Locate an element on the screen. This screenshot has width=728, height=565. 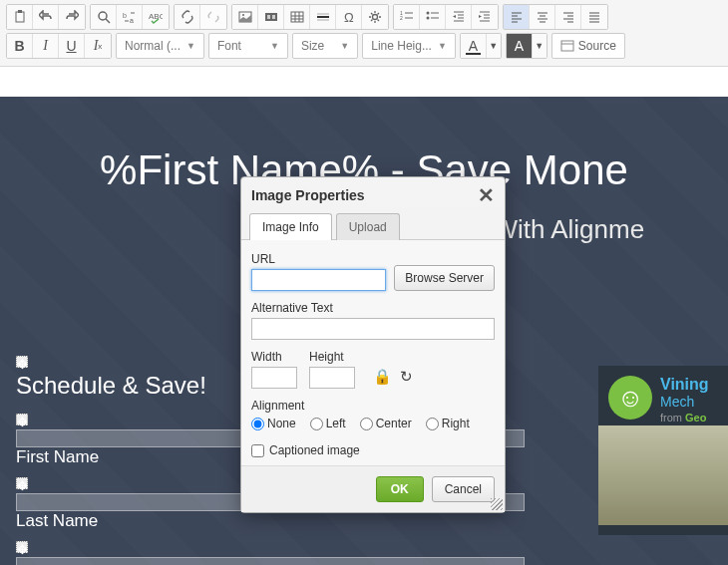
remove-format-button: Ix is located at coordinates (98, 46).